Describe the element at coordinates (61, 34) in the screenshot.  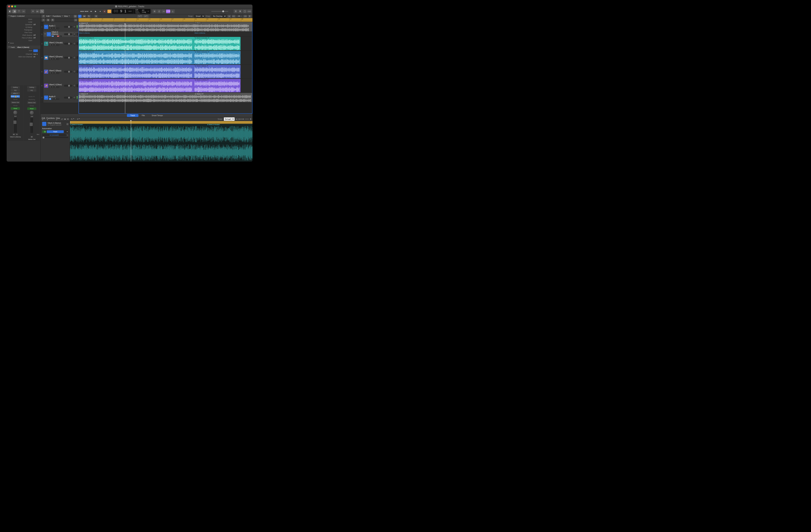
I see `track-header: 〰 Vibe4.3 (Stems)MSRI` at that location.